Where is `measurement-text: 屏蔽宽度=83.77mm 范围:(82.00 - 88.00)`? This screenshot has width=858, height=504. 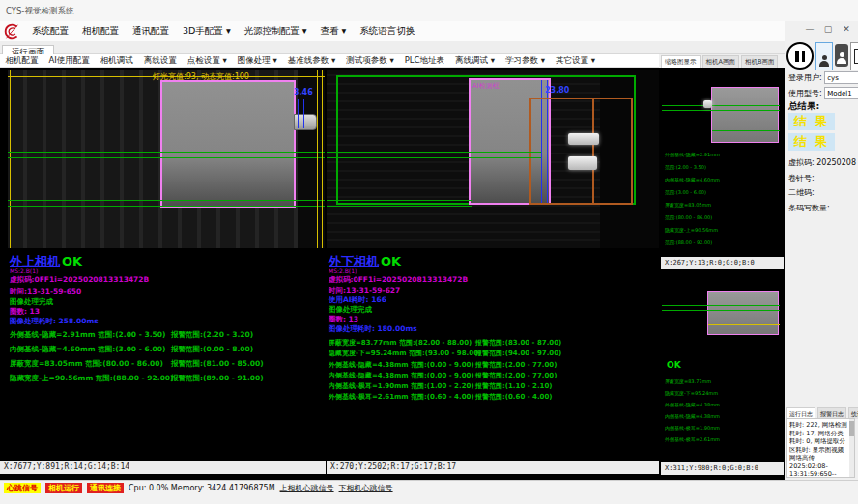
measurement-text: 屏蔽宽度=83.77mm 范围:(82.00 - 88.00) is located at coordinates (400, 343).